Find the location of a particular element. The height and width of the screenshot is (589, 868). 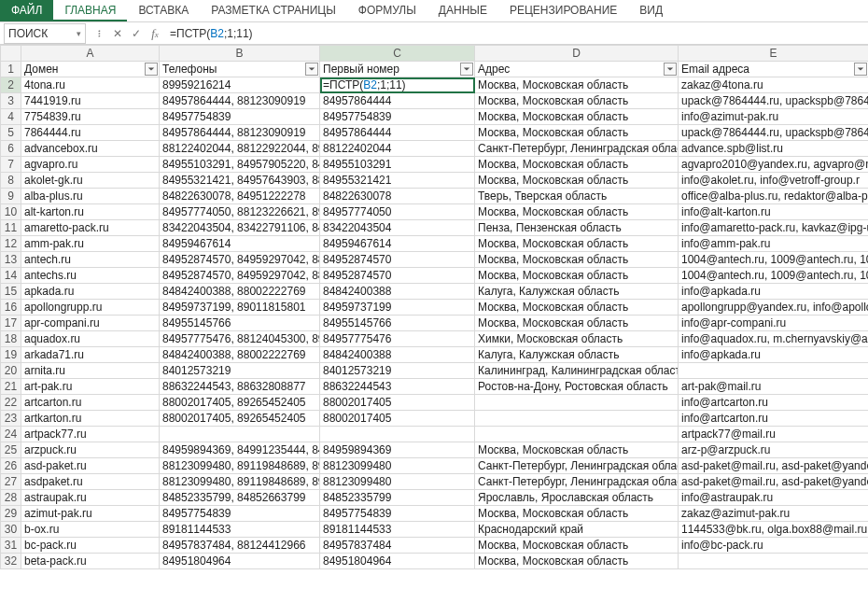

row-header: 28 is located at coordinates (11, 498).